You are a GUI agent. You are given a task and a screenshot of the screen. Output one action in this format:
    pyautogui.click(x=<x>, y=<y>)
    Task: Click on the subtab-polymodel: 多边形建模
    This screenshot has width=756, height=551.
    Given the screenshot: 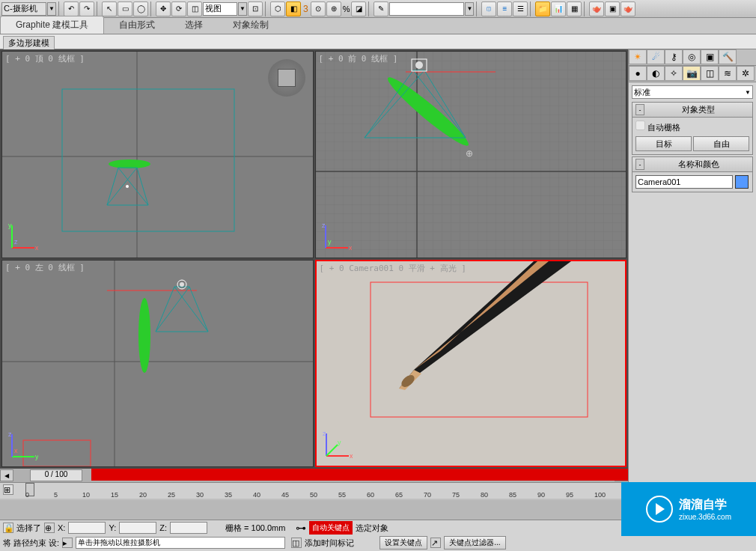 What is the action you would take?
    pyautogui.click(x=28, y=43)
    